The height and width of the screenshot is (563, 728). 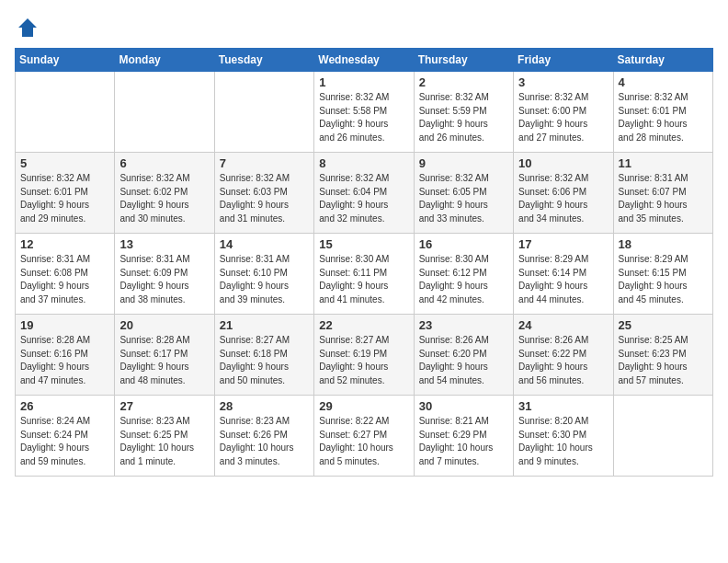 I want to click on day-number: 29, so click(x=364, y=407).